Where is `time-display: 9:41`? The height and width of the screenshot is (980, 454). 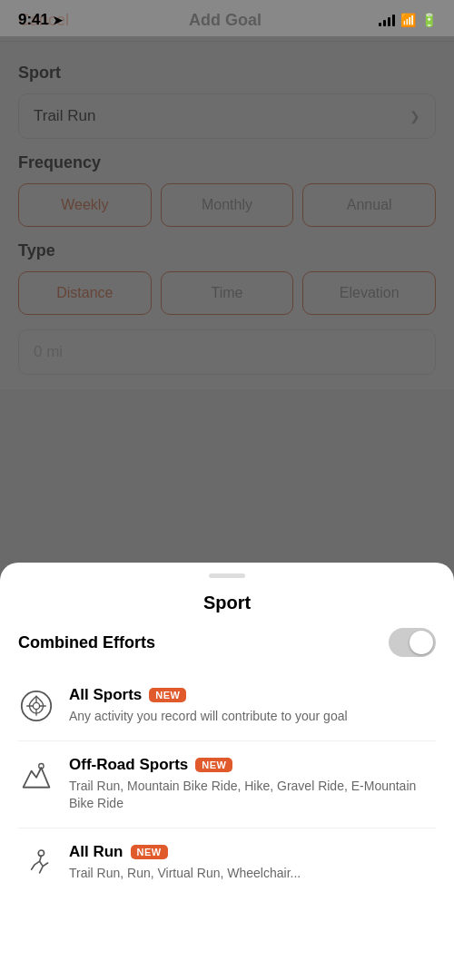 time-display: 9:41 is located at coordinates (34, 20).